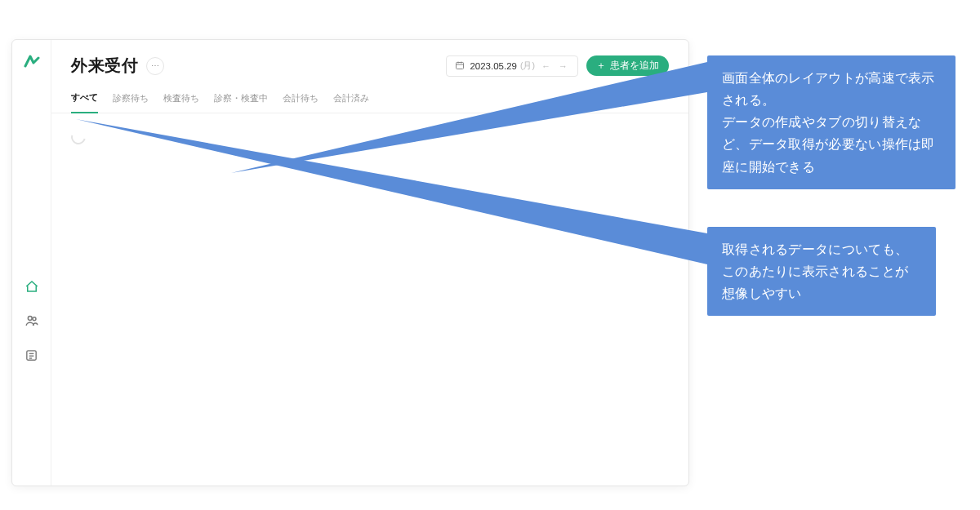  What do you see at coordinates (32, 62) in the screenshot?
I see `app-logo-icon` at bounding box center [32, 62].